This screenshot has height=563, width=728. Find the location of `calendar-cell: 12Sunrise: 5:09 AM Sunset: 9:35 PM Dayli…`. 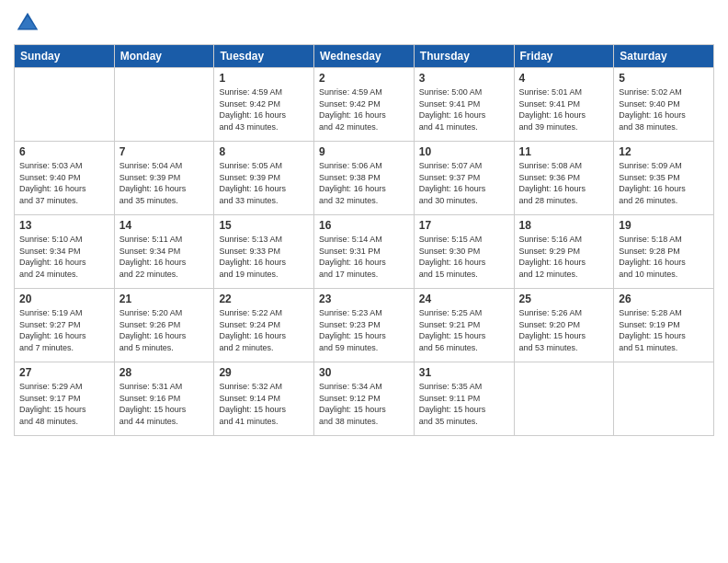

calendar-cell: 12Sunrise: 5:09 AM Sunset: 9:35 PM Dayli… is located at coordinates (664, 178).